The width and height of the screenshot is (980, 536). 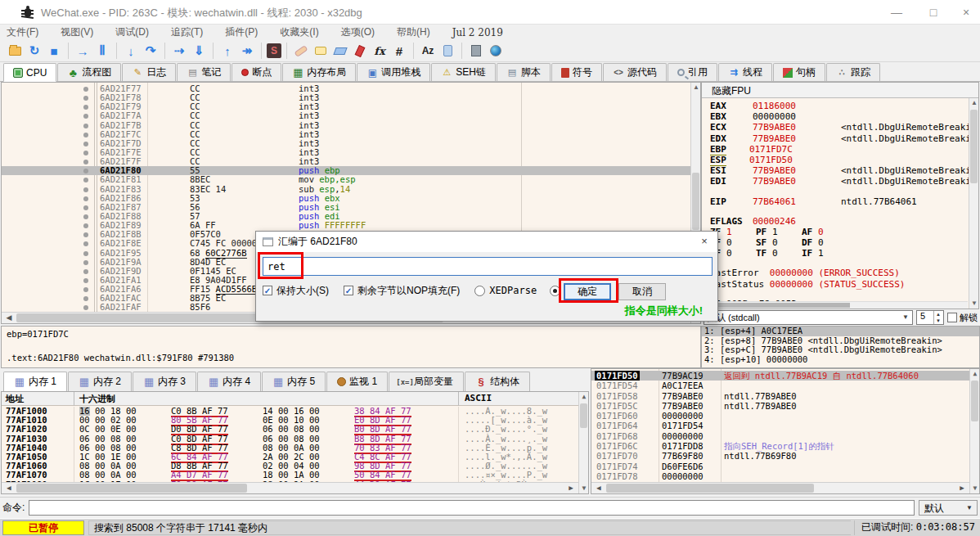 What do you see at coordinates (841, 360) in the screenshot?
I see `argument-row: 4: [esp+10] 00000000` at bounding box center [841, 360].